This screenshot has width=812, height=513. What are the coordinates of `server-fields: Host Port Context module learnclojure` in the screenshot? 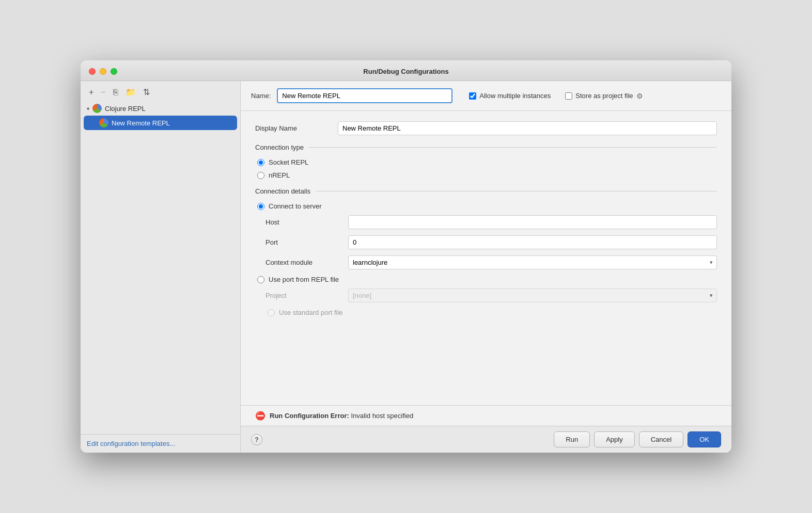 It's located at (486, 243).